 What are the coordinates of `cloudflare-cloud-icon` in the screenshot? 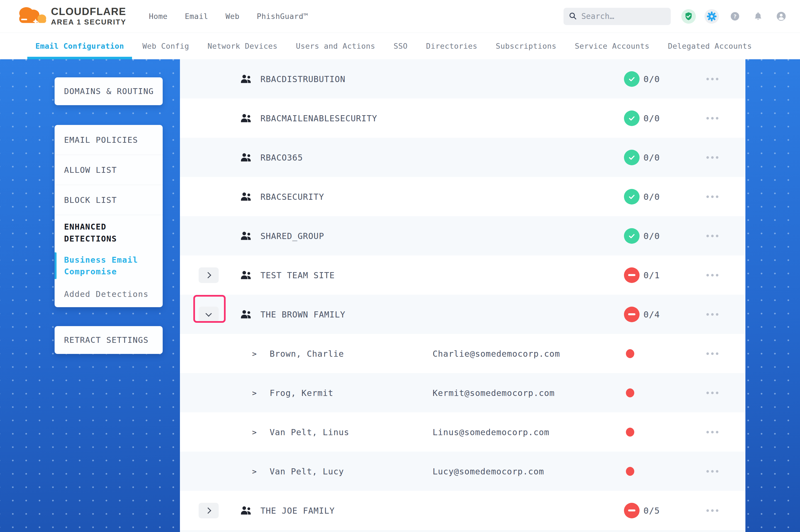 It's located at (32, 16).